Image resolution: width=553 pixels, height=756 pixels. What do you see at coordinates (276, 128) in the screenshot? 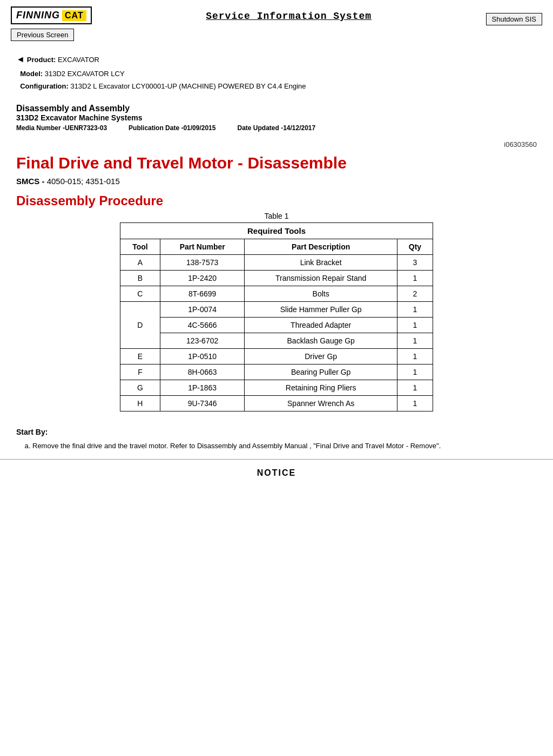
I see `doc-meta: Media Number -UENR7323-03 Publication Da…` at bounding box center [276, 128].